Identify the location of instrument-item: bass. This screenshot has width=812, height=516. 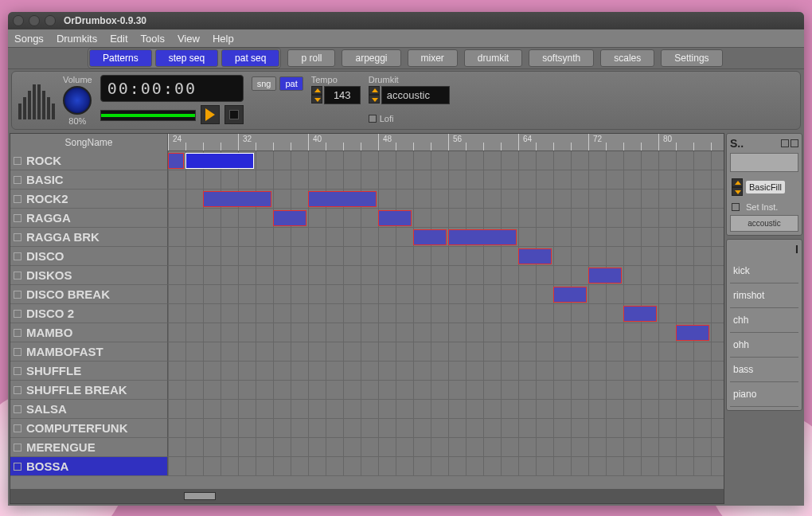
(764, 369).